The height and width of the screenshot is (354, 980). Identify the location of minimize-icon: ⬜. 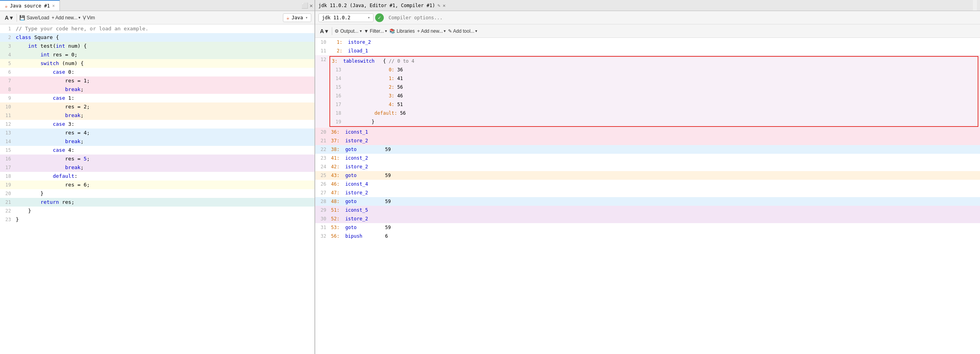
(305, 6).